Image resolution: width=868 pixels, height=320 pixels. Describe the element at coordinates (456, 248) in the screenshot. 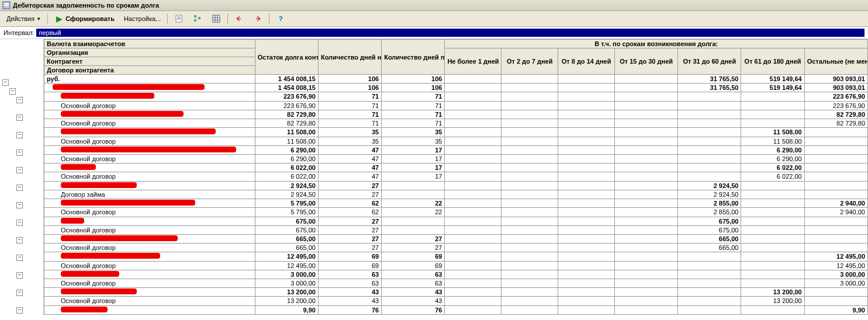

I see `table-row: Основной договор665,002727665,00` at that location.